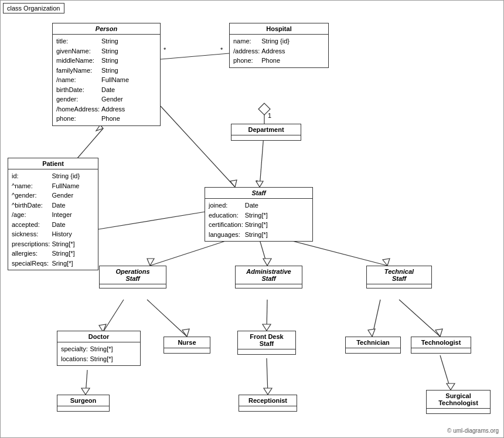 This screenshot has width=504, height=438. What do you see at coordinates (399, 276) in the screenshot?
I see `class-technical-staff-header: TechnicalStaff` at bounding box center [399, 276].